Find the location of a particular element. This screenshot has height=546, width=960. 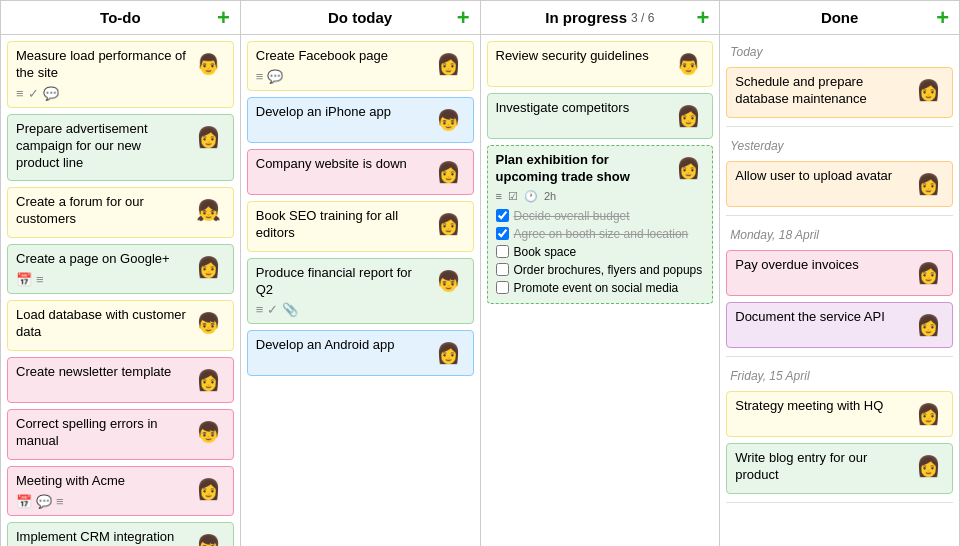

avatar-dt3: 👩 is located at coordinates (449, 172).